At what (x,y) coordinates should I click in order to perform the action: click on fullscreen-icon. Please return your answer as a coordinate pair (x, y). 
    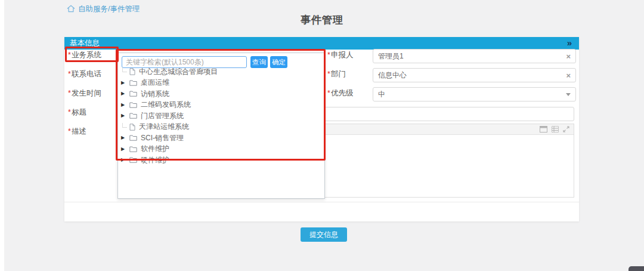
    Looking at the image, I should click on (566, 129).